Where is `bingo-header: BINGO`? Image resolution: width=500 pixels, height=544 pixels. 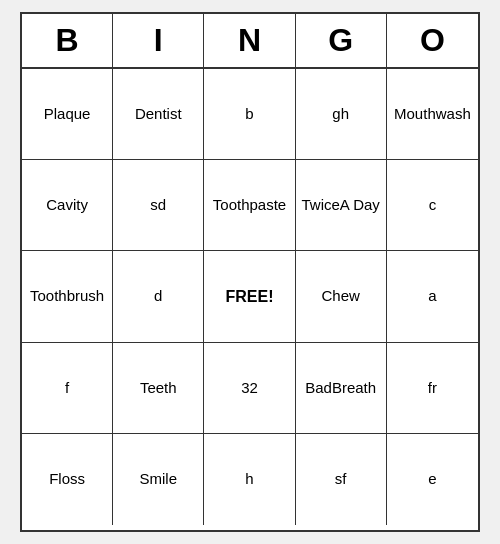 bingo-header: BINGO is located at coordinates (250, 42).